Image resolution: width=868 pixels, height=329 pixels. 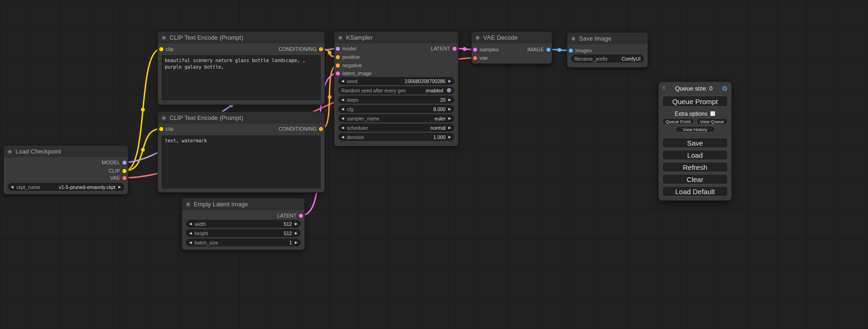 What do you see at coordinates (695, 155) in the screenshot?
I see `load-button: Load` at bounding box center [695, 155].